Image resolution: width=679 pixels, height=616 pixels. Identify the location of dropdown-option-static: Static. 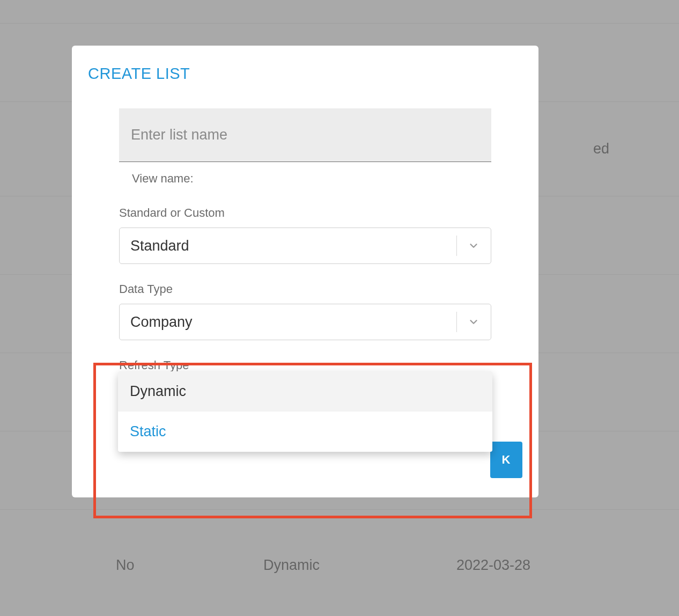
(305, 431).